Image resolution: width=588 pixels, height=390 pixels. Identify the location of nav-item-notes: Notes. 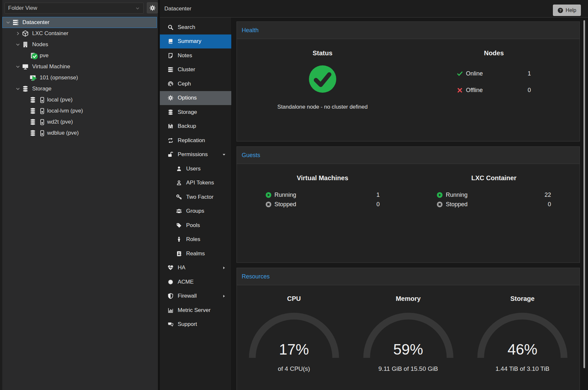
(196, 56).